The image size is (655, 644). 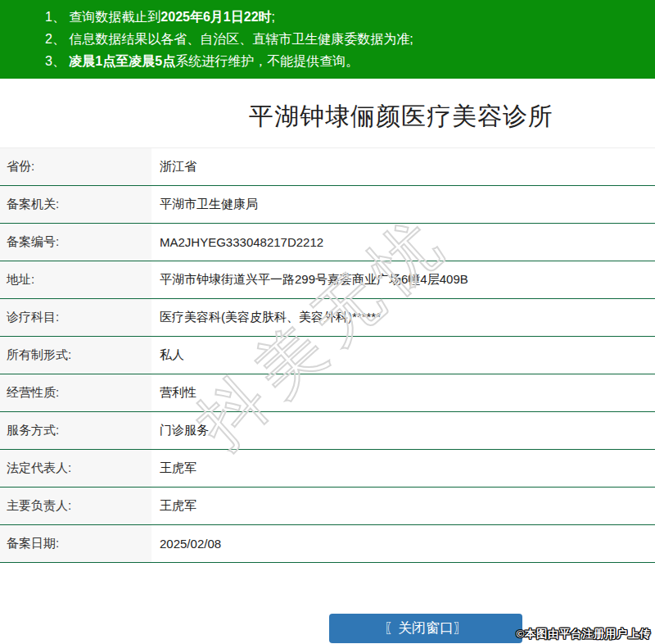 What do you see at coordinates (273, 16) in the screenshot?
I see `notice-text: ;` at bounding box center [273, 16].